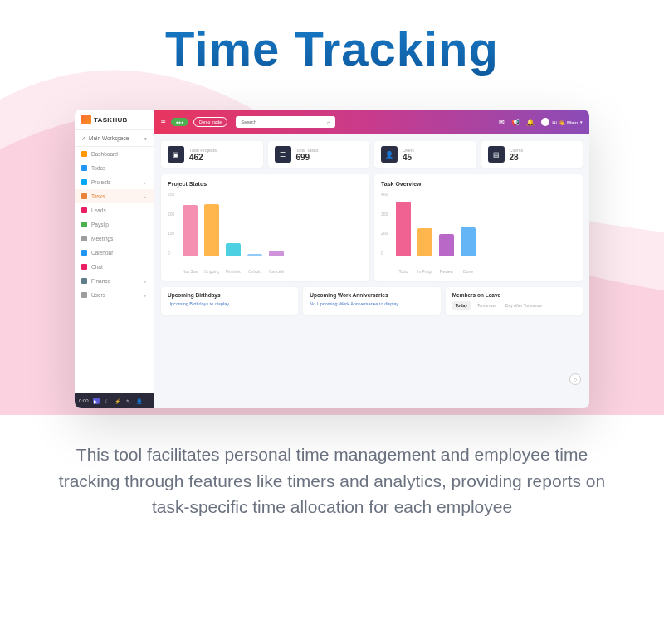  Describe the element at coordinates (307, 158) in the screenshot. I see `stat-value: 699` at that location.